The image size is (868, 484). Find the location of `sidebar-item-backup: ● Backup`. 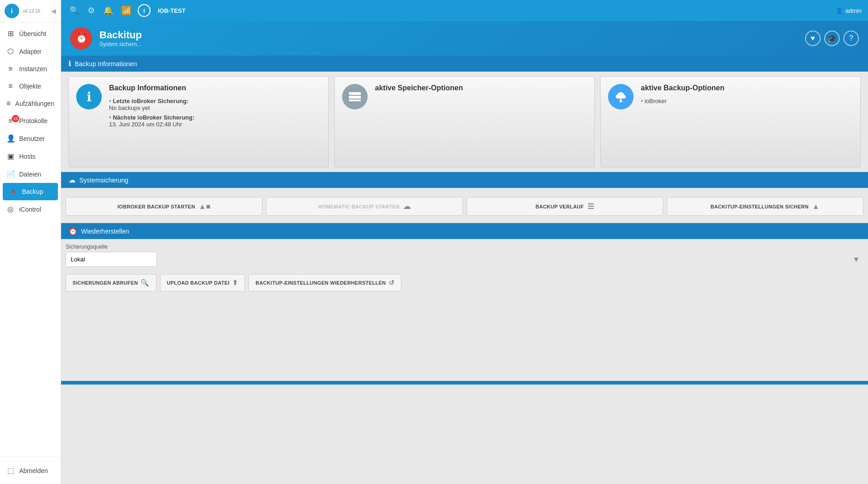

sidebar-item-backup: ● Backup is located at coordinates (30, 192).